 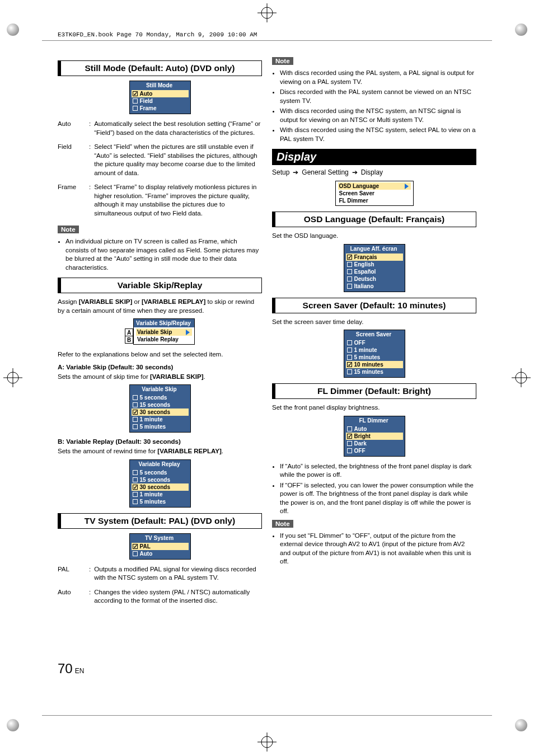 I want to click on menu-variable-skip-replay: Variable Skip/Replay Variable Skip Varia…, so click(x=164, y=331).